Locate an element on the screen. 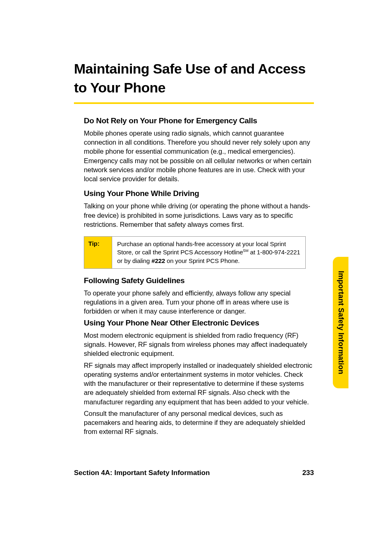 The width and height of the screenshot is (392, 549). body-electronic-1: Most modern electronic equipment is shie… is located at coordinates (199, 344).